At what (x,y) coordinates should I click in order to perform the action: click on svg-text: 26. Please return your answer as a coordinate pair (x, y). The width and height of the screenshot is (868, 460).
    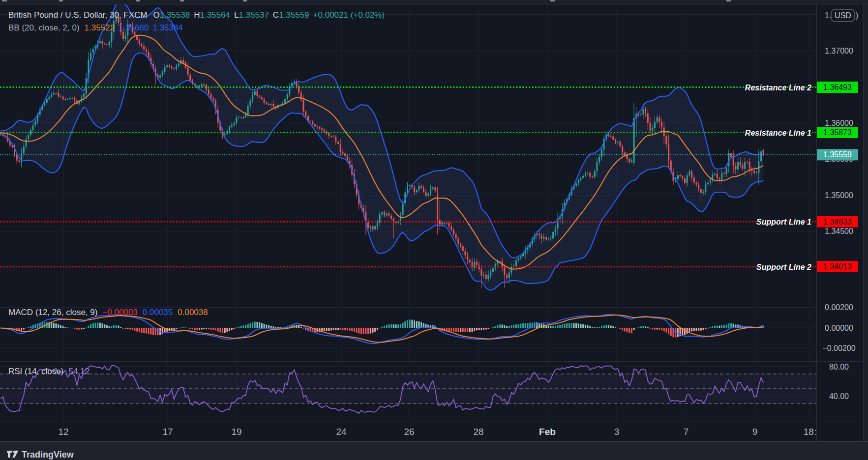
    Looking at the image, I should click on (409, 431).